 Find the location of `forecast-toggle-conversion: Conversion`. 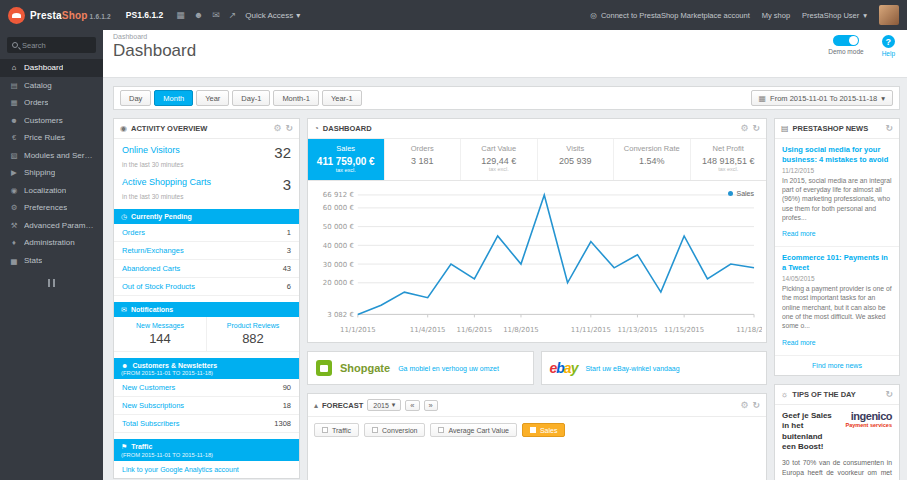

forecast-toggle-conversion: Conversion is located at coordinates (394, 430).